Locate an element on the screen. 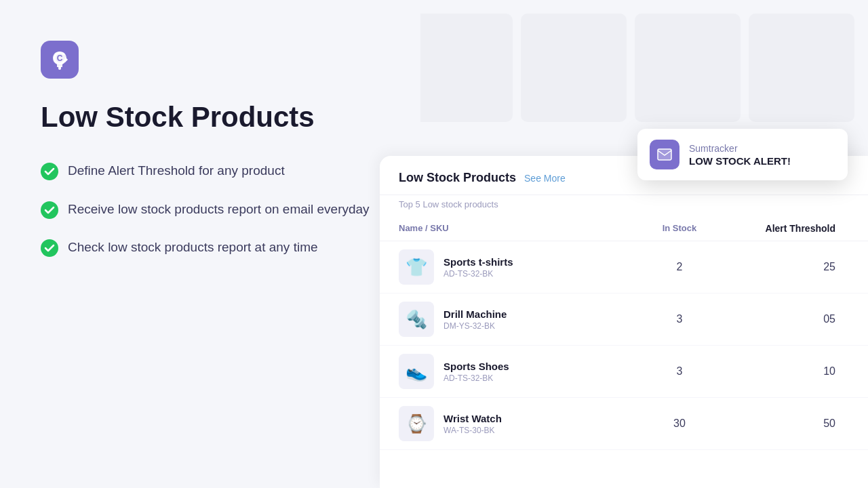 This screenshot has height=488, width=868. table-title: Low Stock Products is located at coordinates (457, 178).